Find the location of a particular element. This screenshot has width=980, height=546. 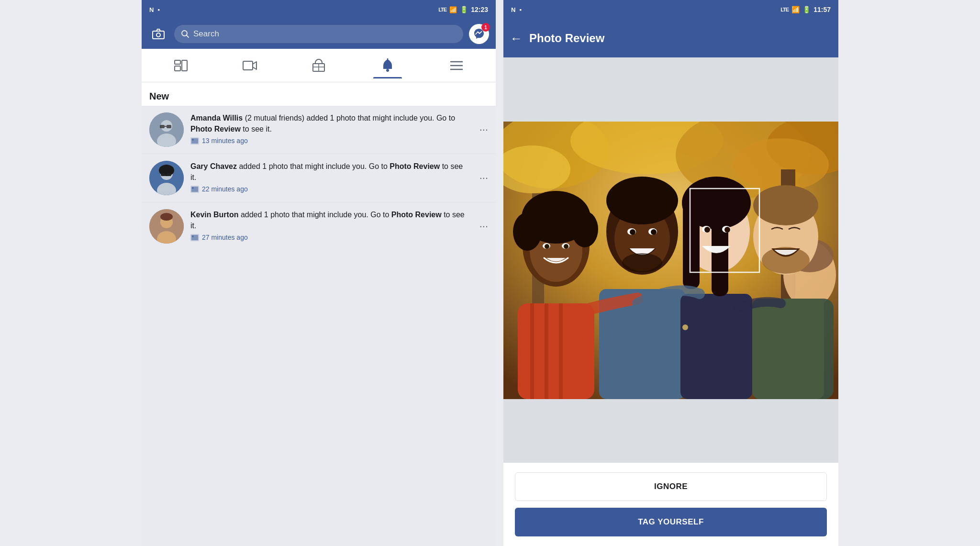

notification-text-1: Amanda Willis (2 mutual friends) added 1… is located at coordinates (331, 123).